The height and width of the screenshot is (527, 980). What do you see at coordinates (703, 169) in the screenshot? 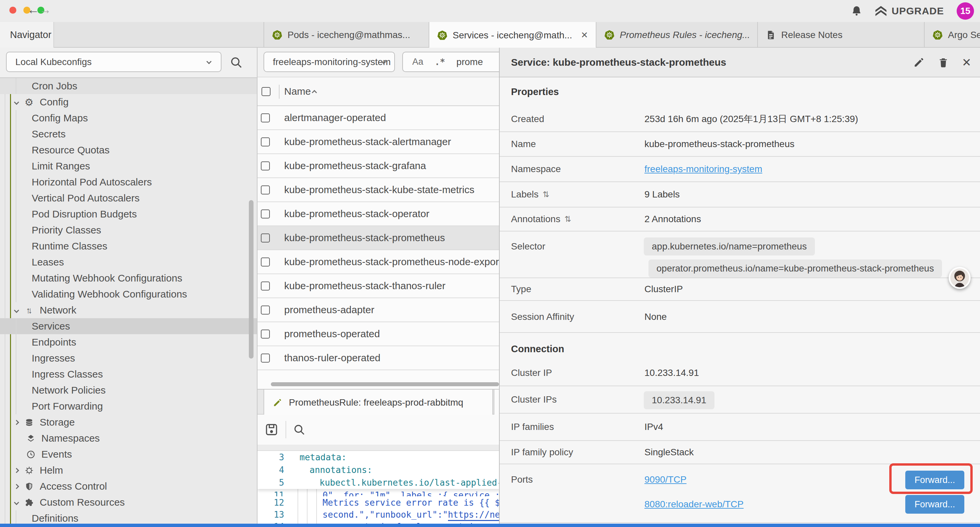
I see `namespace-link: freeleaps-monitoring-system` at bounding box center [703, 169].